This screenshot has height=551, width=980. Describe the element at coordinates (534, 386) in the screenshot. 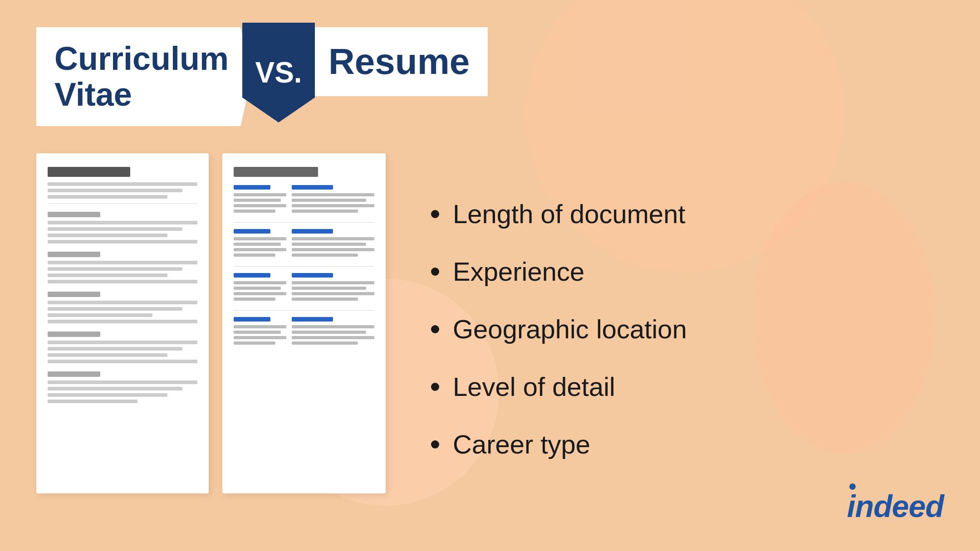

I see `bullet-text: Level of detail` at that location.